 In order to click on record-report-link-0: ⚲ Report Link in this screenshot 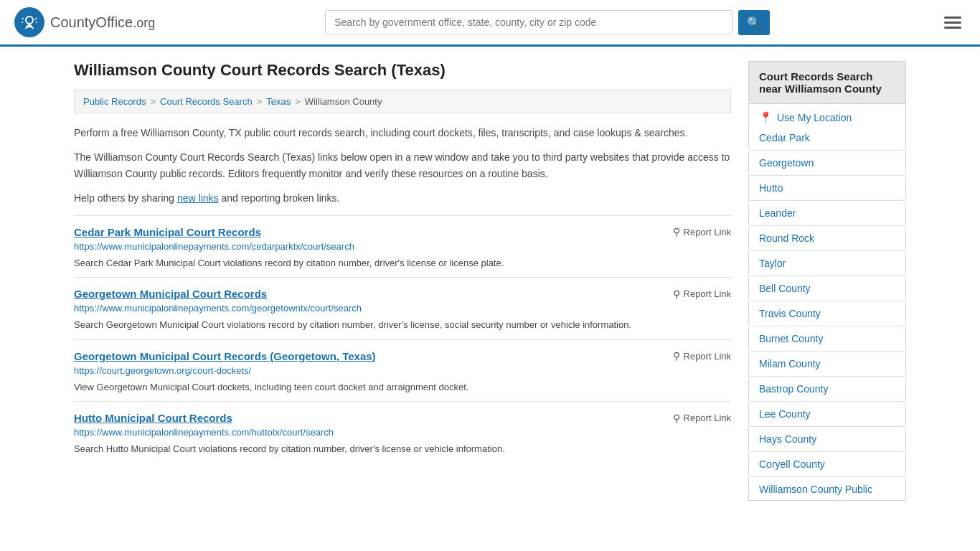, I will do `click(702, 232)`.